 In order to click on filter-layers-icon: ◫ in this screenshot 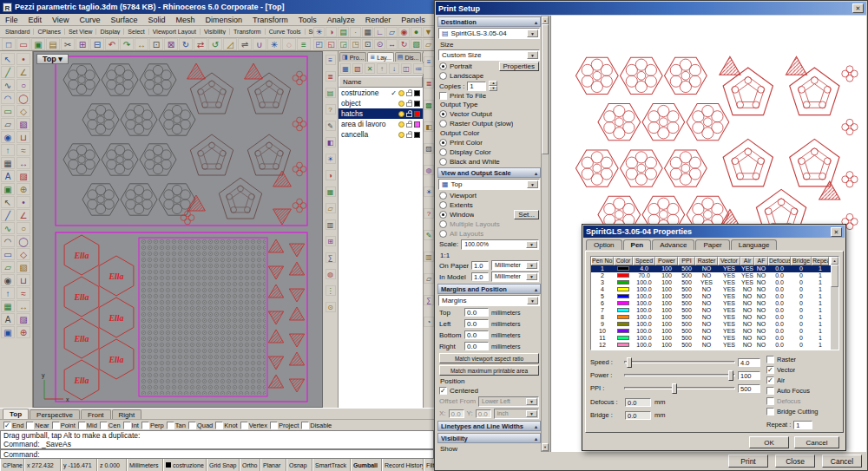, I will do `click(406, 69)`.